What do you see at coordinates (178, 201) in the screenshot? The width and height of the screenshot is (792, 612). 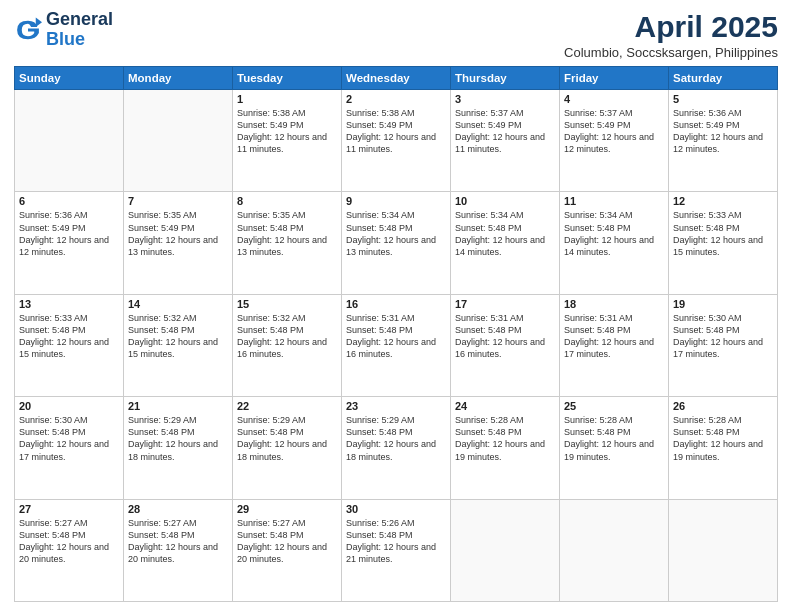 I see `day-number: 7` at bounding box center [178, 201].